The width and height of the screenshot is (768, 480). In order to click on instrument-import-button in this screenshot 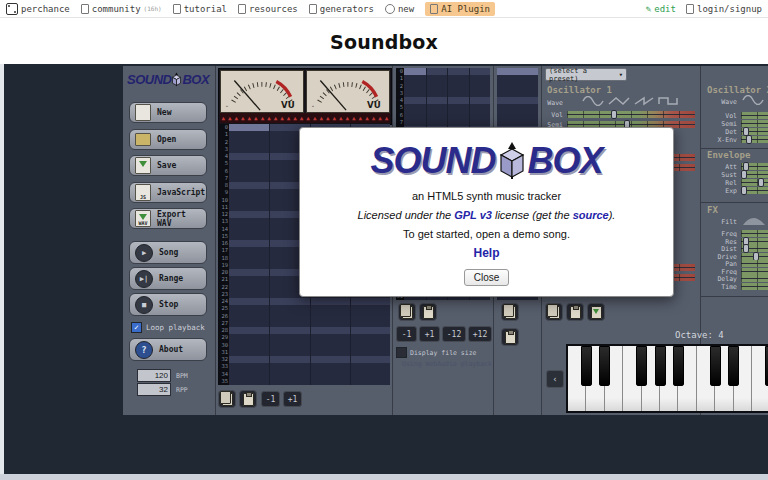, I will do `click(596, 312)`.